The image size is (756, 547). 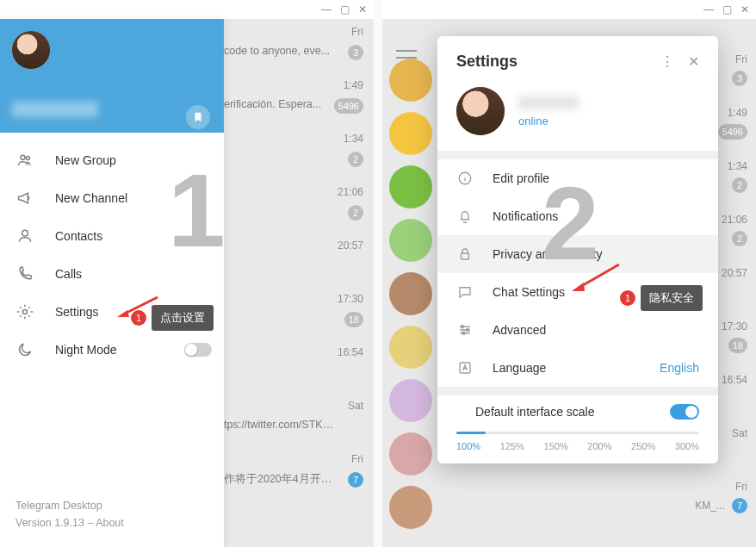 What do you see at coordinates (25, 350) in the screenshot?
I see `moon-icon` at bounding box center [25, 350].